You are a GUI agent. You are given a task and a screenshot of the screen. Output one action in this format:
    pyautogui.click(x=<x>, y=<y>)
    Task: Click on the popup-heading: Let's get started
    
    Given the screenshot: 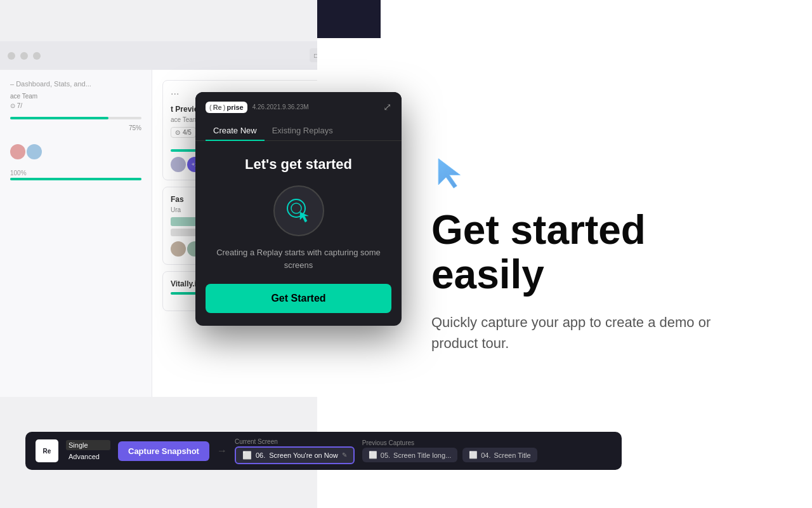 What is the action you would take?
    pyautogui.click(x=298, y=164)
    